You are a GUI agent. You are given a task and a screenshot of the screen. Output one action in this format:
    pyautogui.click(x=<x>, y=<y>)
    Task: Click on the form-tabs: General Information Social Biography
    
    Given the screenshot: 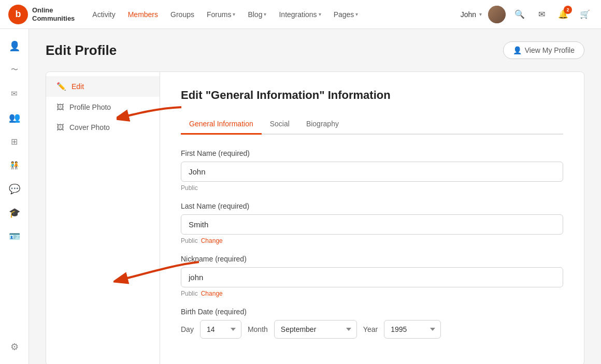 What is the action you would take?
    pyautogui.click(x=372, y=124)
    